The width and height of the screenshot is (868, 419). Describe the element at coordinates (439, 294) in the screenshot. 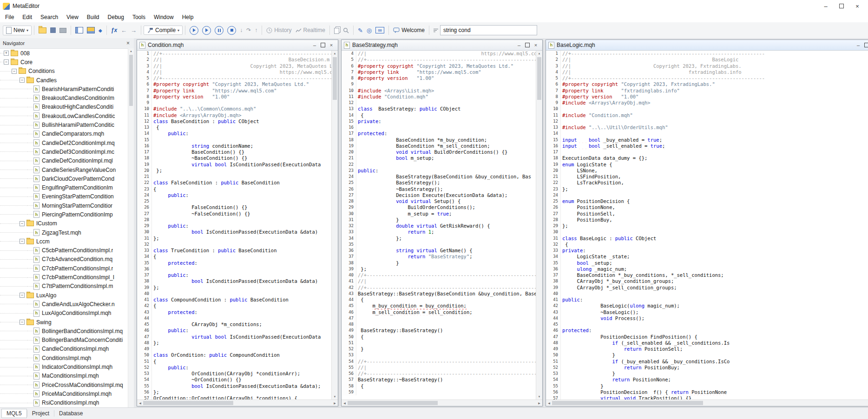

I see `code-line: 43BaseStrategy::BaseStrategy(BaseConditi…` at that location.